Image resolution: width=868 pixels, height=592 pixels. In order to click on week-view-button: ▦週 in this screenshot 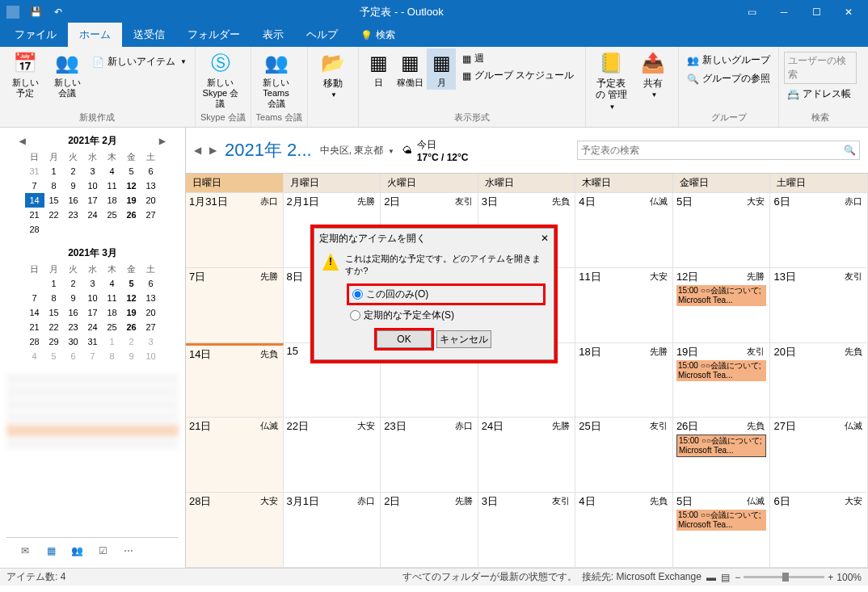, I will do `click(518, 58)`.